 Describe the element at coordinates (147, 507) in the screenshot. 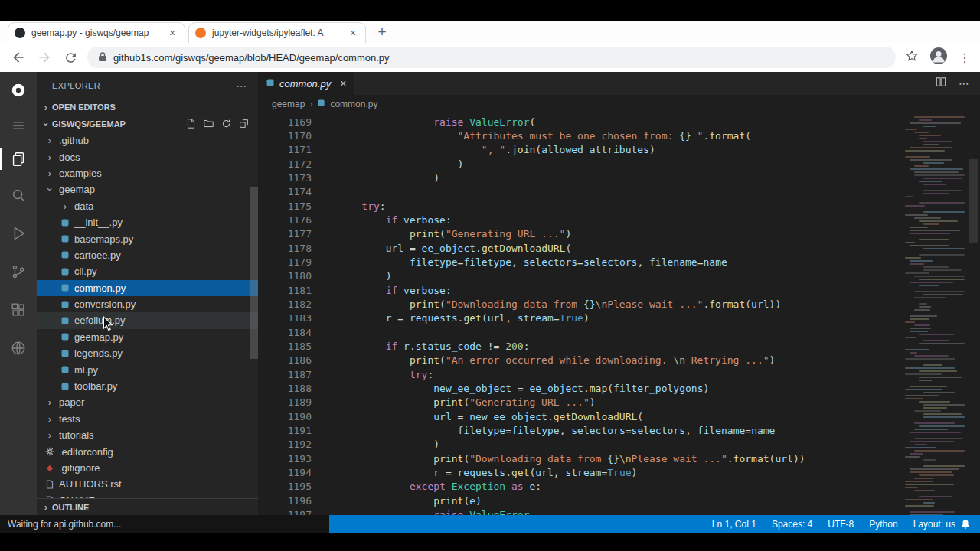

I see `outline-section: › OUTLINE` at that location.